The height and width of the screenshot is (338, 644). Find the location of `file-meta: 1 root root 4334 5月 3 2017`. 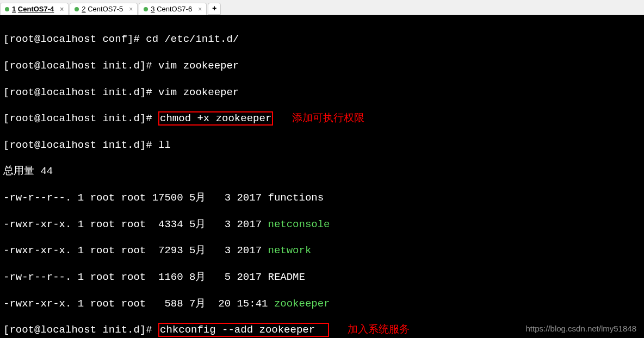

file-meta: 1 root root 4334 5月 3 2017 is located at coordinates (170, 224).